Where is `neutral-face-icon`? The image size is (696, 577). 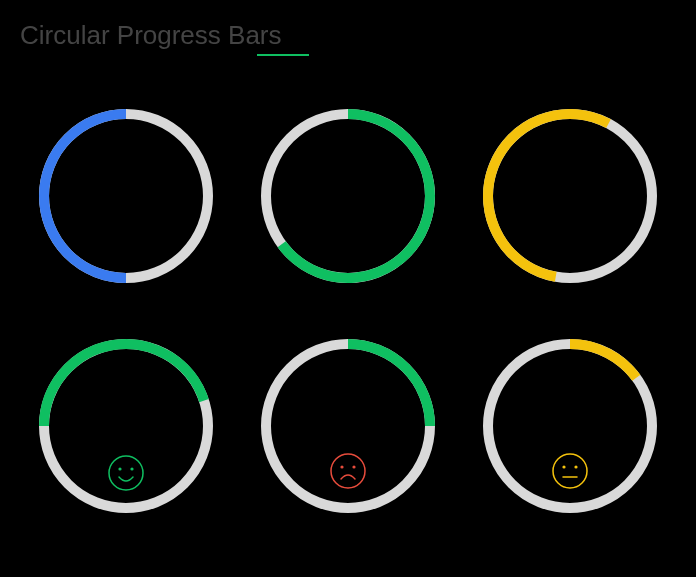 neutral-face-icon is located at coordinates (570, 473).